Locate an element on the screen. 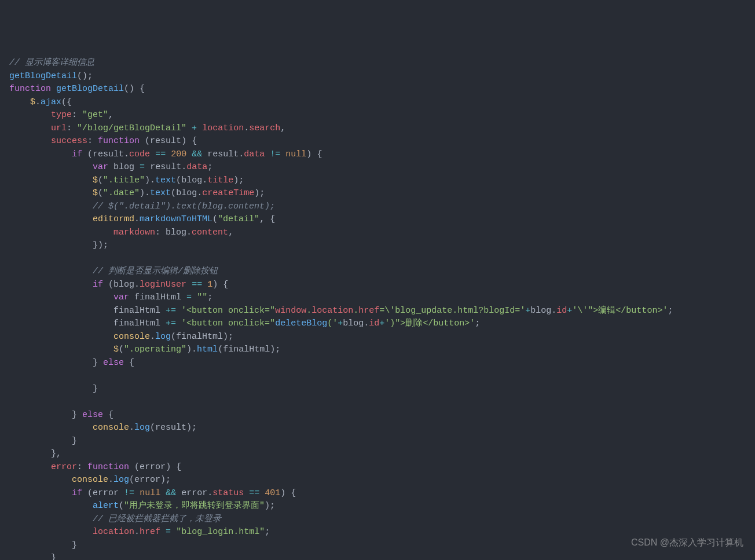  comment-line: // $(".detail").text(blog.content); is located at coordinates (184, 206).